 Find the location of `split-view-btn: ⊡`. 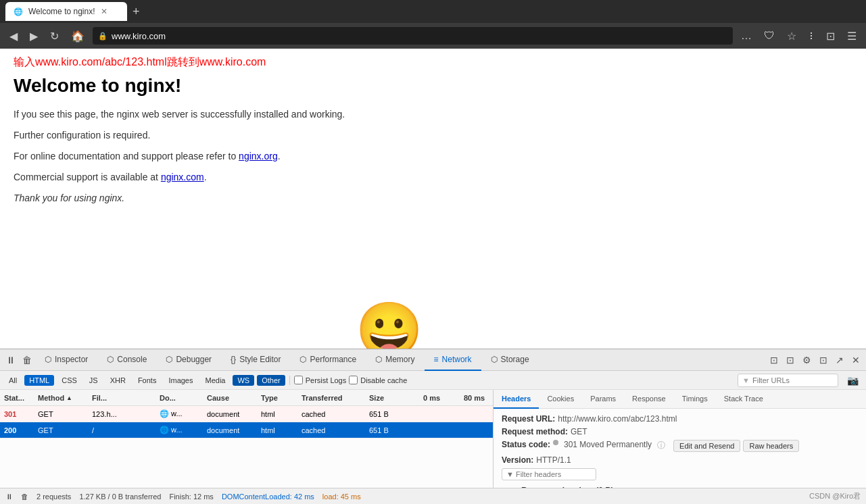

split-view-btn: ⊡ is located at coordinates (774, 360).